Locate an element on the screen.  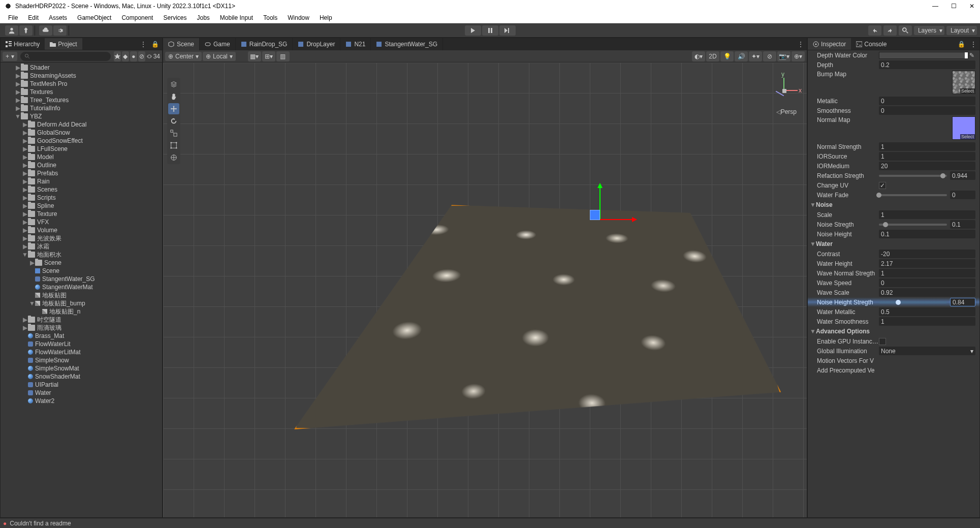
tree-item: ▶Scripts is located at coordinates (81, 198).